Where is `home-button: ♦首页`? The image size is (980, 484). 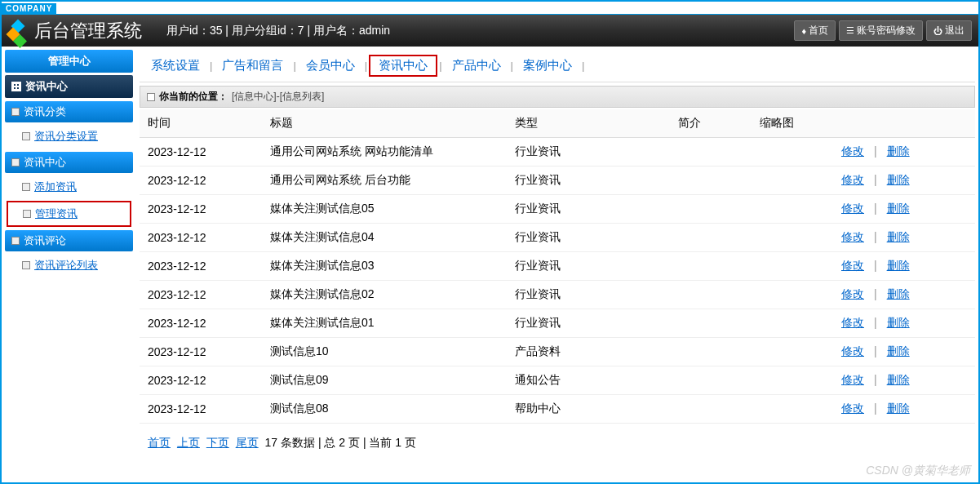
home-button: ♦首页 is located at coordinates (814, 31).